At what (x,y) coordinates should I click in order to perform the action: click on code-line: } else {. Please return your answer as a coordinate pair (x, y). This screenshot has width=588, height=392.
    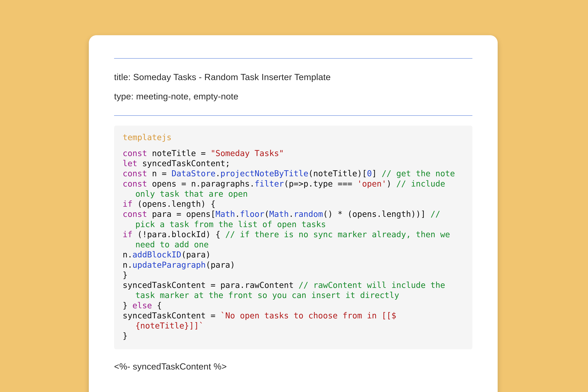
    Looking at the image, I should click on (293, 306).